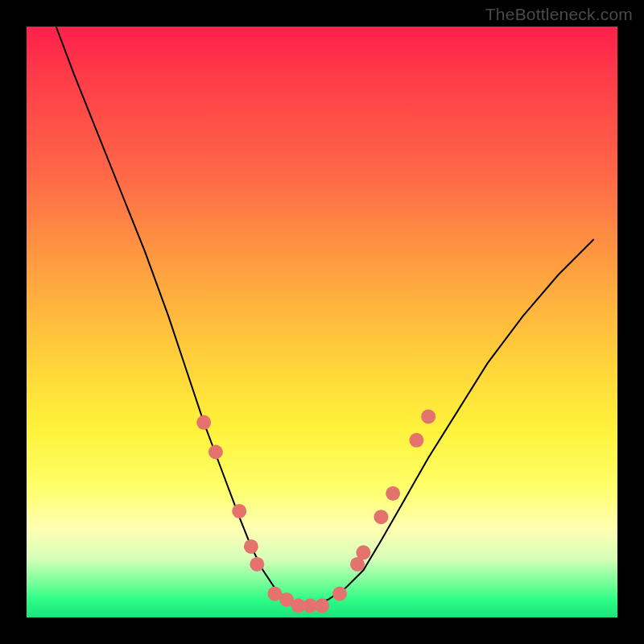 The width and height of the screenshot is (644, 644). Describe the element at coordinates (316, 510) in the screenshot. I see `marker-group` at that location.